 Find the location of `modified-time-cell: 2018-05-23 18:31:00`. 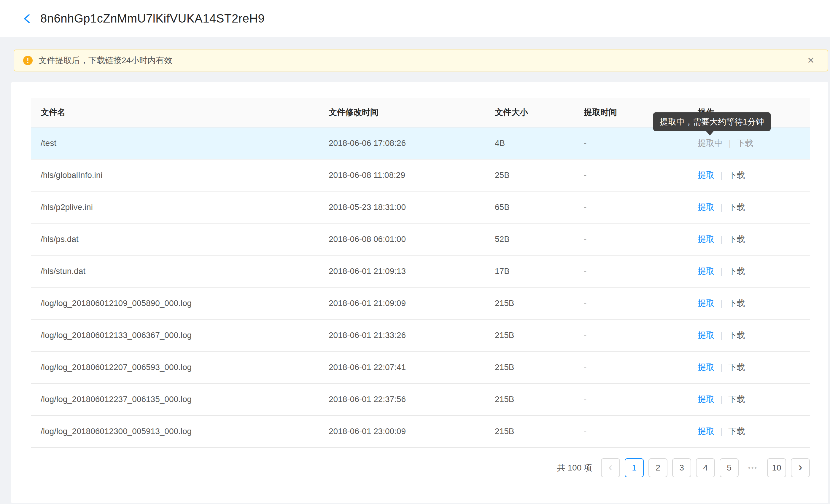

modified-time-cell: 2018-05-23 18:31:00 is located at coordinates (412, 207).